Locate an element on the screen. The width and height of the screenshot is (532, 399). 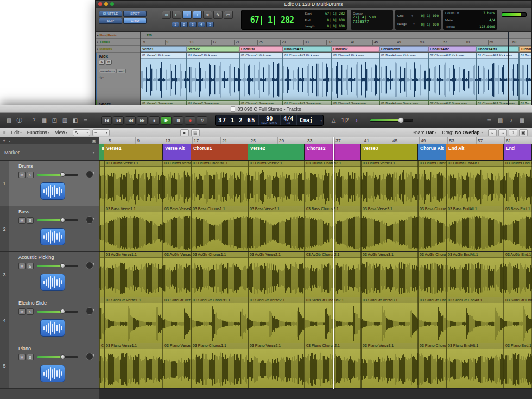
view-options-icon: ▣ is located at coordinates (523, 132).